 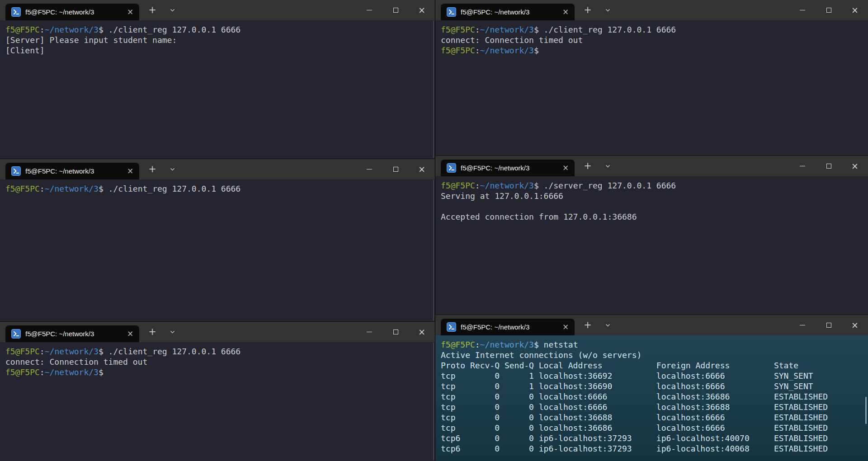 What do you see at coordinates (652, 40) in the screenshot?
I see `terminal-line: connect: Connection timed out` at bounding box center [652, 40].